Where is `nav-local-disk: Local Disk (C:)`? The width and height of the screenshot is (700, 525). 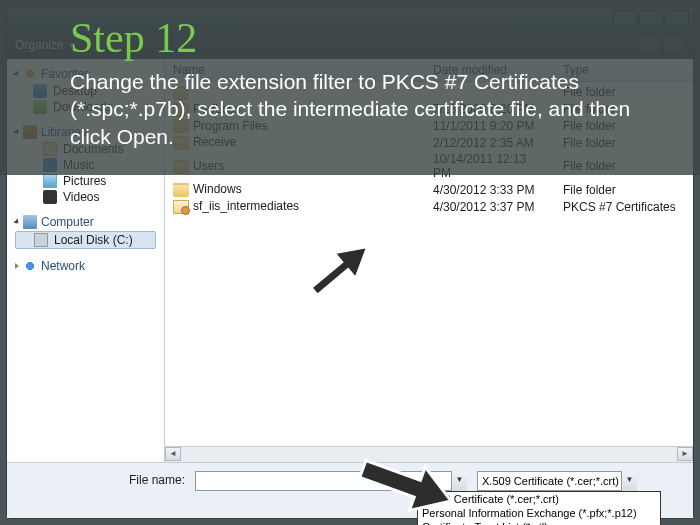
nav-local-disk: Local Disk (C:) is located at coordinates (86, 240).